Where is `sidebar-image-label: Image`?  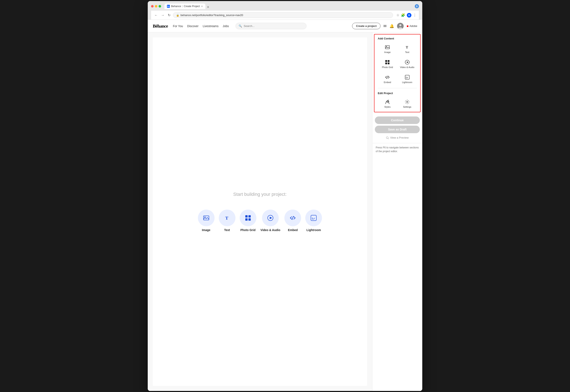 sidebar-image-label: Image is located at coordinates (387, 52).